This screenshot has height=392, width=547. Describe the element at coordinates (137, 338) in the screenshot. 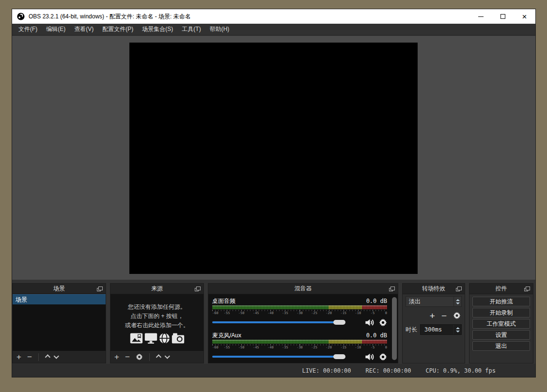

I see `image-icon` at that location.